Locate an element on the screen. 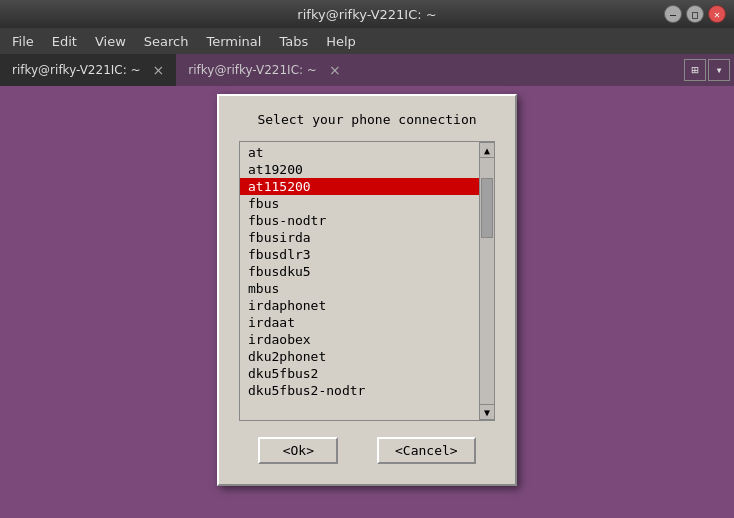 This screenshot has width=734, height=518. menu-file: File is located at coordinates (23, 42).